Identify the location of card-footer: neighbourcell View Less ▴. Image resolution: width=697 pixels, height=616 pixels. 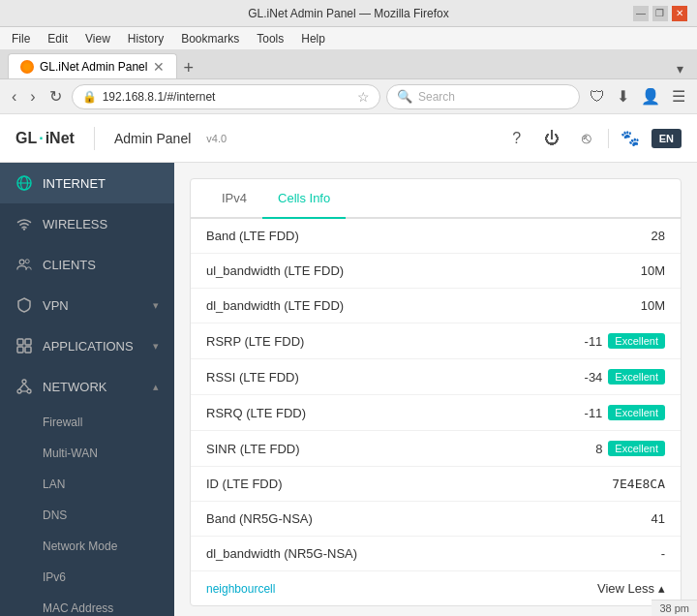
(436, 588).